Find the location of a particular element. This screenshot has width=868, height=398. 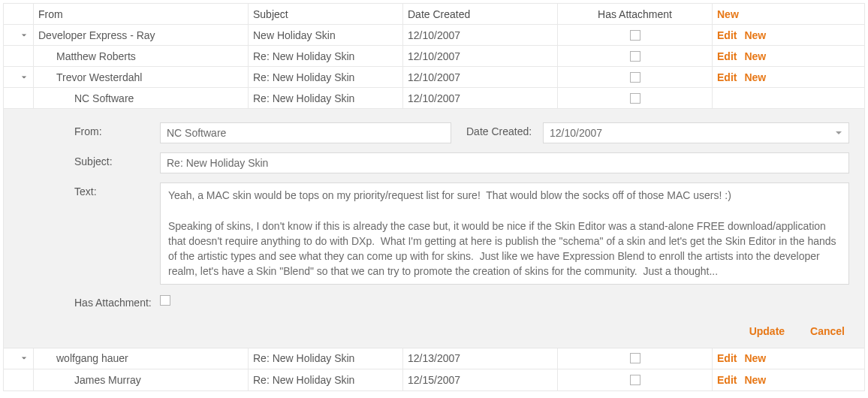

from-text: wolfgang hauer is located at coordinates (92, 358).